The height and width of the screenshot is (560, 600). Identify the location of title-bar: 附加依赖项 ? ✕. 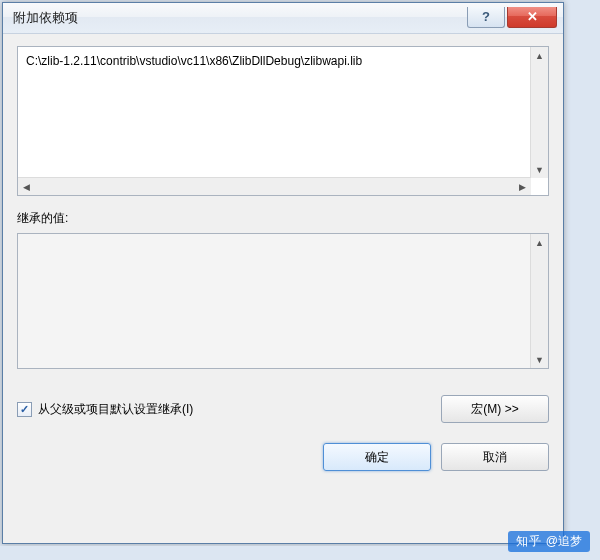
(283, 18).